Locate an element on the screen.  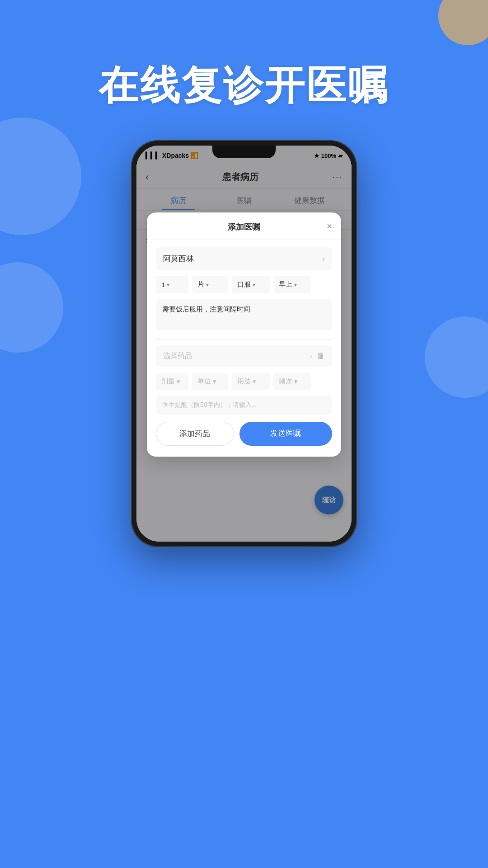
drug1-unit-value: 片 is located at coordinates (201, 285).